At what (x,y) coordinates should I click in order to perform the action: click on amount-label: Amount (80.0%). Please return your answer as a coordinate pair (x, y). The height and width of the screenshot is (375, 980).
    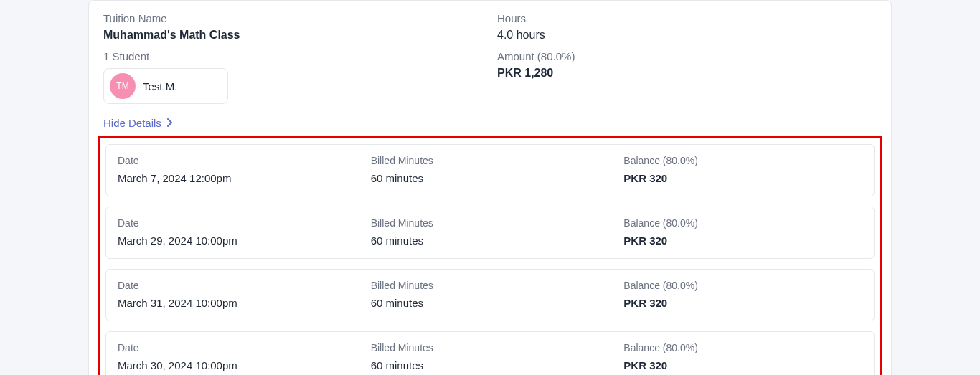
    Looking at the image, I should click on (687, 56).